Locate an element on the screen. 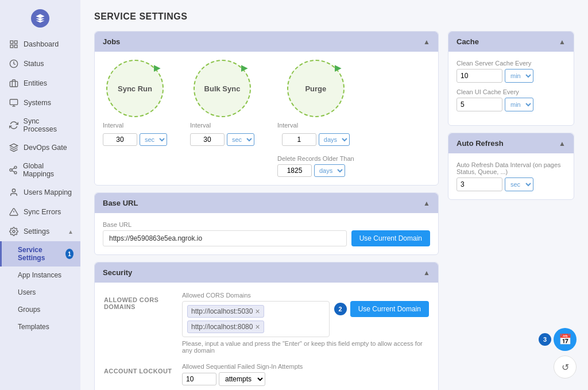 This screenshot has width=588, height=390. purge-interval-label: Interval is located at coordinates (288, 125).